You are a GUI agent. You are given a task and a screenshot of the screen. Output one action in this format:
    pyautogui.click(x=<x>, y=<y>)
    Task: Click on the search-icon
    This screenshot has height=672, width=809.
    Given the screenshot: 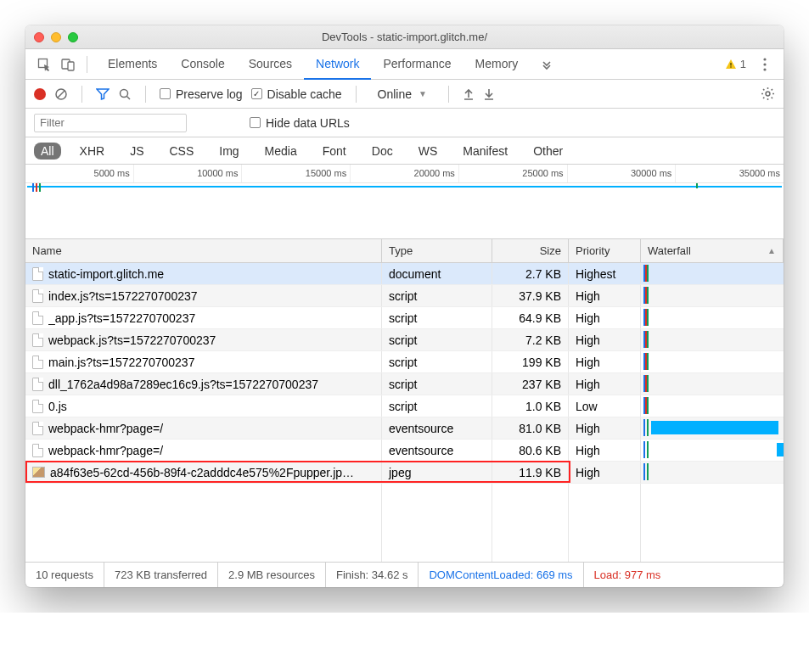 What is the action you would take?
    pyautogui.click(x=125, y=94)
    